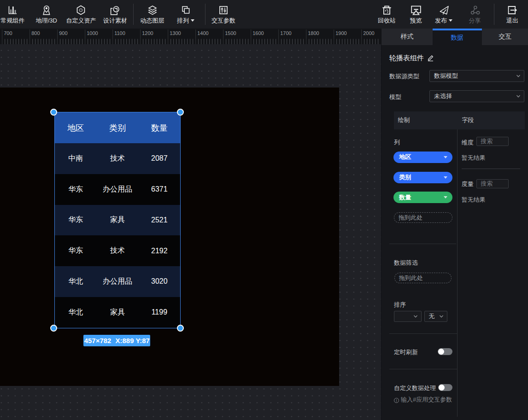 The height and width of the screenshot is (420, 528). I want to click on svg-text: 1100, so click(120, 33).